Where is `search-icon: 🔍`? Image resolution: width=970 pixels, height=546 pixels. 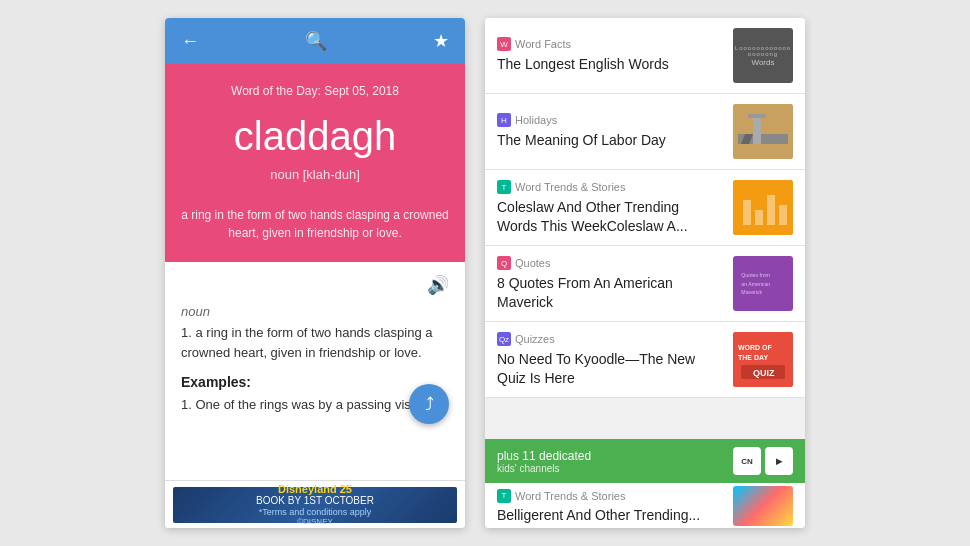
search-icon: 🔍 is located at coordinates (316, 41).